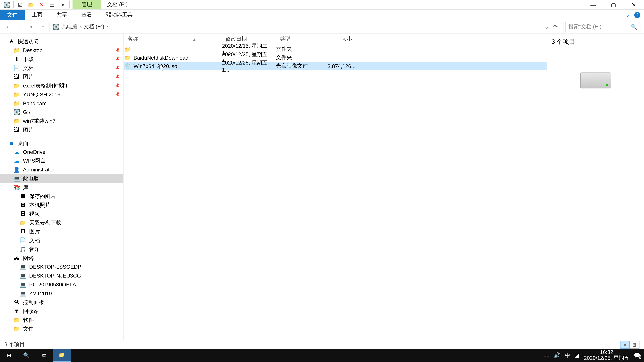 This screenshot has width=644, height=362. I want to click on tree-bandicam: 📁Bandicam, so click(62, 103).